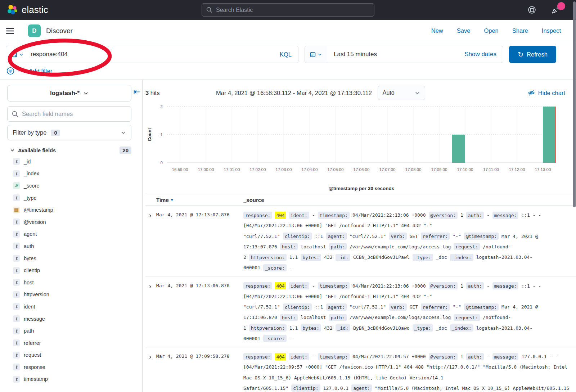 This screenshot has width=576, height=392. What do you see at coordinates (69, 114) in the screenshot?
I see `field-search` at bounding box center [69, 114].